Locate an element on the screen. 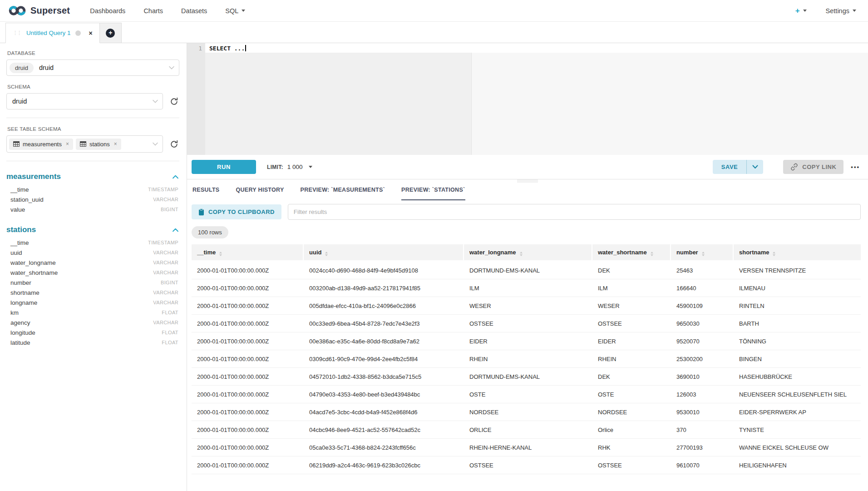 The image size is (868, 491). nav-item-dashboards: Dashboards is located at coordinates (108, 11).